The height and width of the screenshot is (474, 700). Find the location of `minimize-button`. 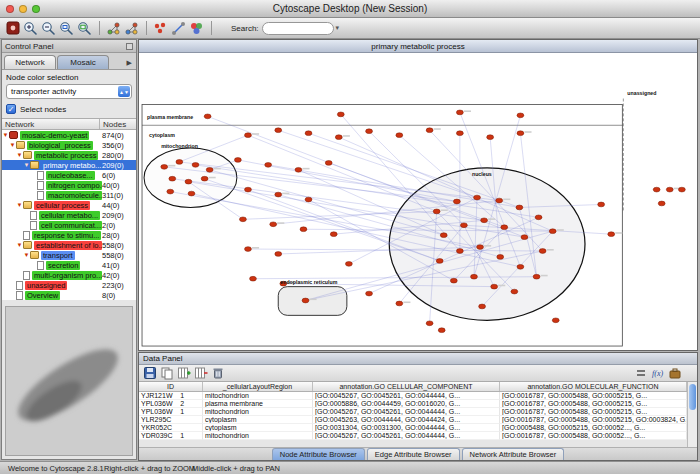

minimize-button is located at coordinates (23, 9).